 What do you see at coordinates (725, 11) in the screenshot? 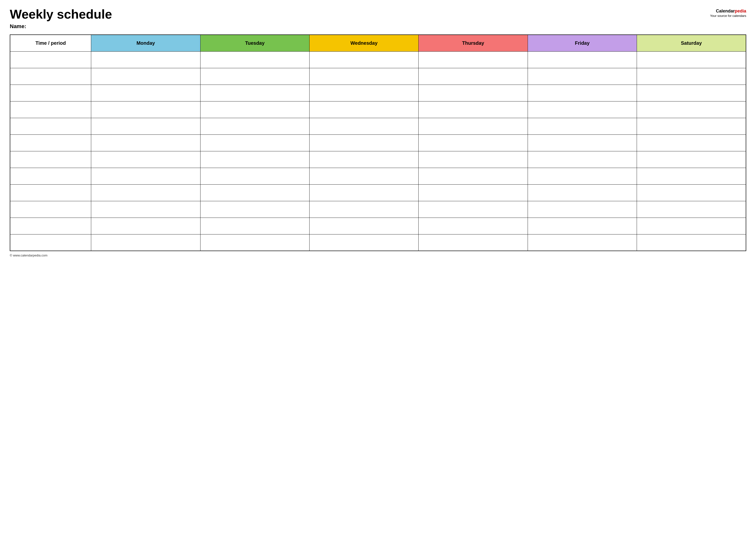
I see `logo-calendar-text: Calendar` at bounding box center [725, 11].